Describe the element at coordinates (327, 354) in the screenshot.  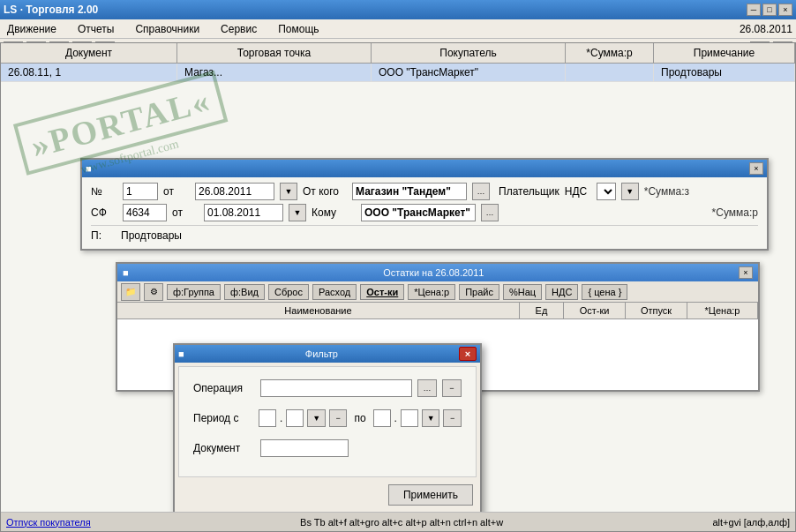
I see `filter-title-bar: ■ Фильтр ×` at that location.